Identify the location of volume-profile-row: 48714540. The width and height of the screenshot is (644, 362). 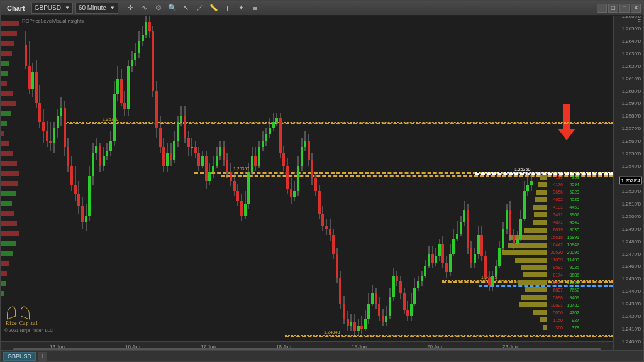
(556, 222).